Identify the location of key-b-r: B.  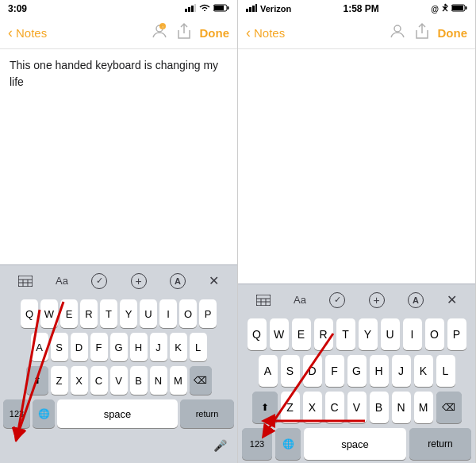
(379, 407).